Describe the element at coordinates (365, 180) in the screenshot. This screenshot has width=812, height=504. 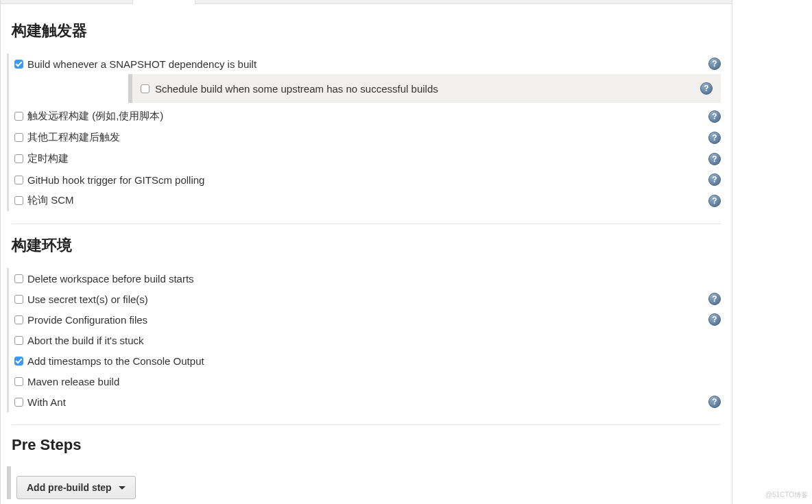
I see `label-github-hook: GitHub hook trigger for GITScm polling` at that location.